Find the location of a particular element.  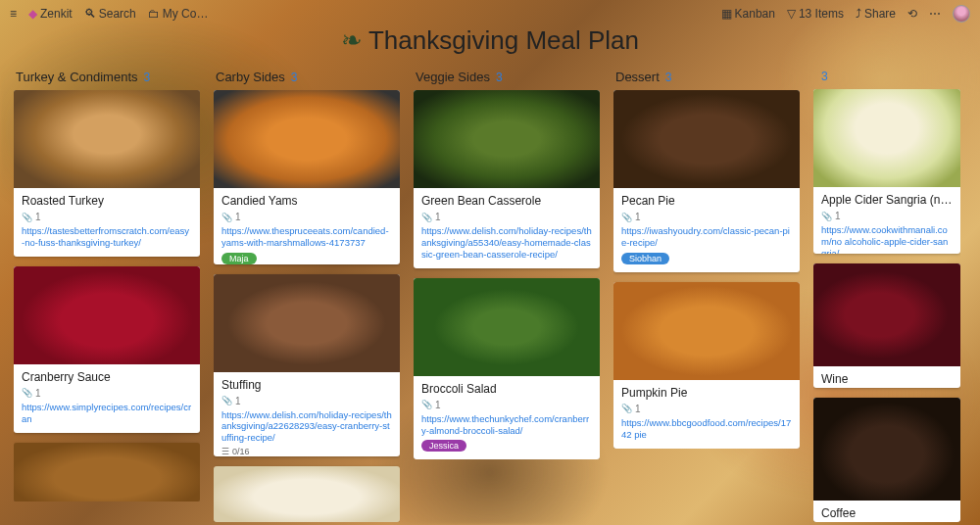

card-link: https://www.bbcgoodfood.com/recipes/1742… is located at coordinates (707, 429).